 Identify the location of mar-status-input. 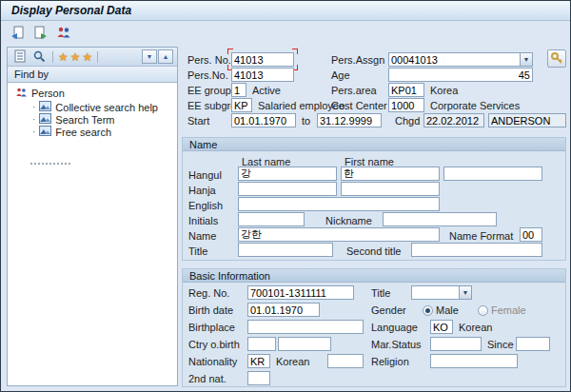
(456, 344).